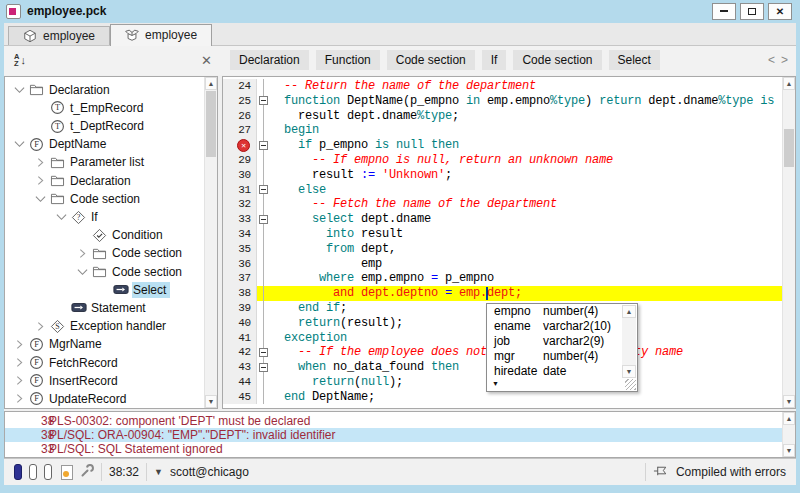  I want to click on tree-item-deptname: FDeptName, so click(111, 144).